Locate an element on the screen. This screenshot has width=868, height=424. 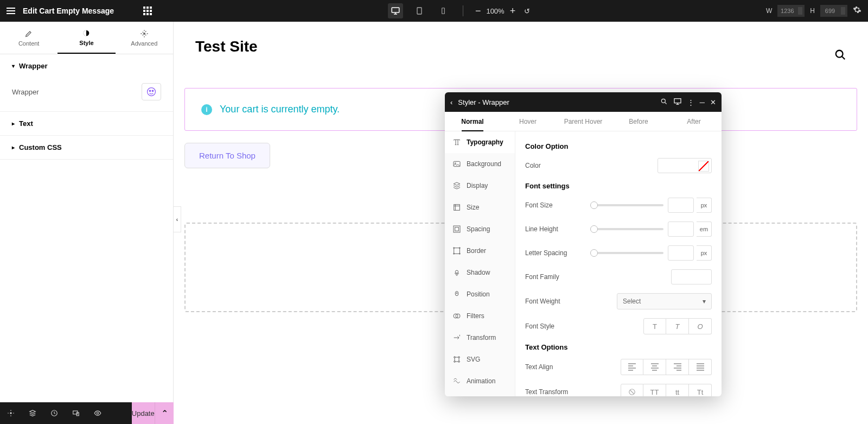
preview-icon is located at coordinates (98, 413).